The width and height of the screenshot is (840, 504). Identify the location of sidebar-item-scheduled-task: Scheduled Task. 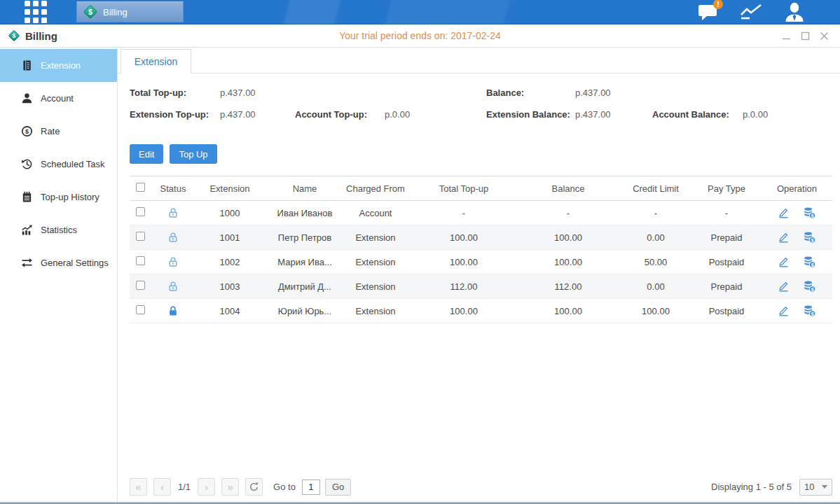
(59, 164).